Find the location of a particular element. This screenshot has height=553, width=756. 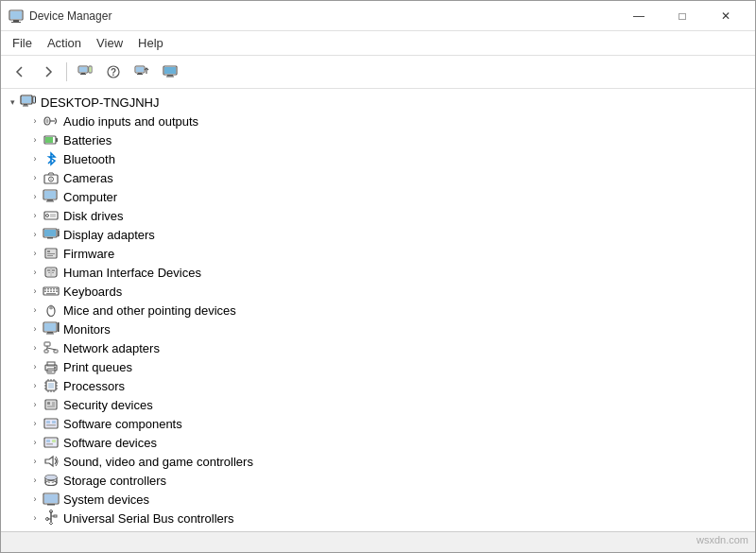

tree-item-mice: › Mice and other pointing devices is located at coordinates (378, 310).